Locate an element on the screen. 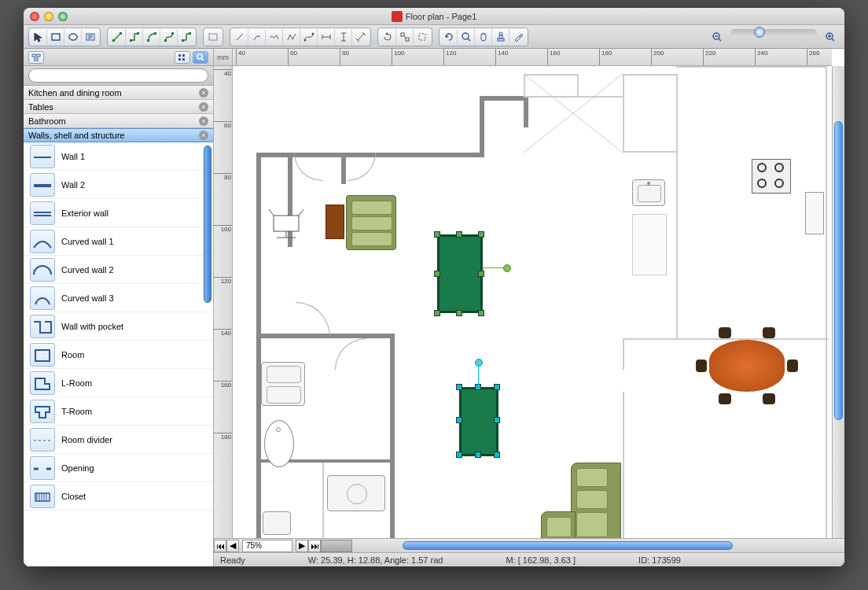  grid-view-tab is located at coordinates (182, 57).